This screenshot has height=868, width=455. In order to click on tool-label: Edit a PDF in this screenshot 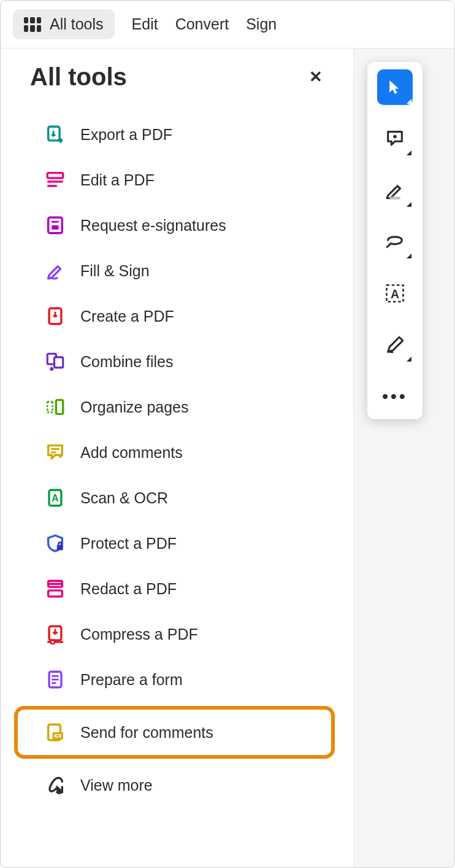, I will do `click(118, 180)`.